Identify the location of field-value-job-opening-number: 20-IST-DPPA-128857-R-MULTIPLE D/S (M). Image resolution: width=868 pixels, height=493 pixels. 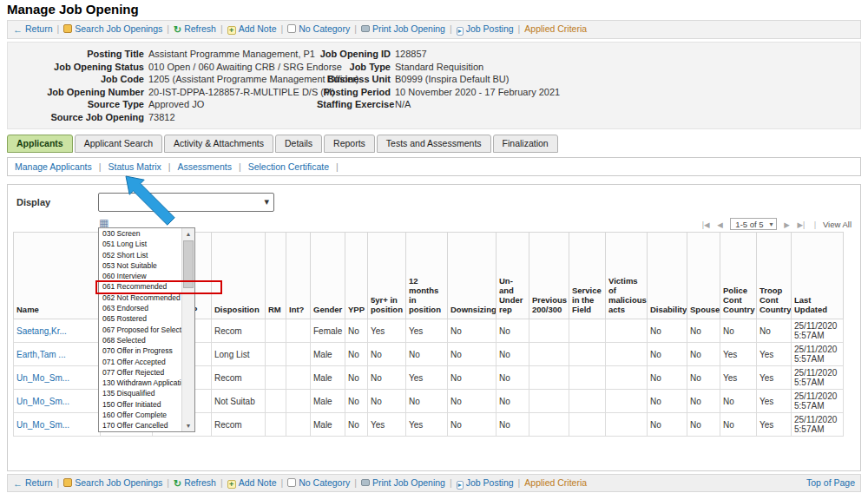
(241, 92).